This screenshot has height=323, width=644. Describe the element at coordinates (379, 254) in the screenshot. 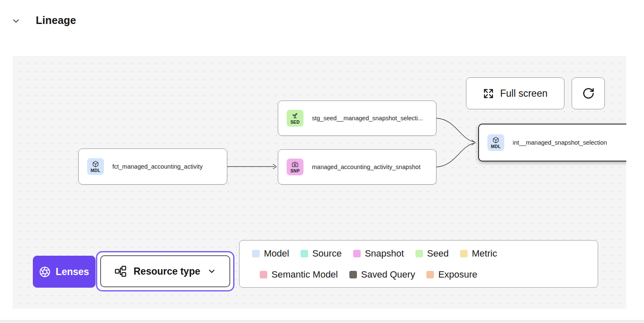

I see `legend-item-snapshot: Snapshot` at that location.